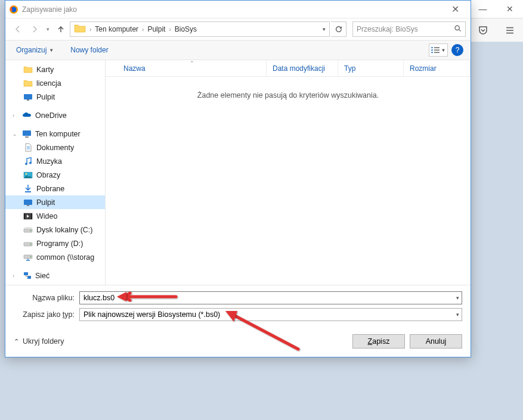  I want to click on hamburger-icon, so click(509, 30).